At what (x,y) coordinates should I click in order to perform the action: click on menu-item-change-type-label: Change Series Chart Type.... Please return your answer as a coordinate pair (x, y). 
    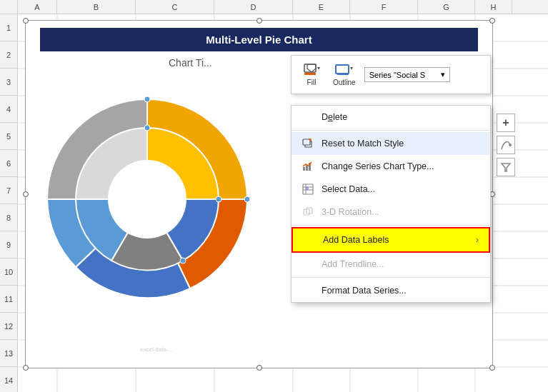
    Looking at the image, I should click on (378, 166).